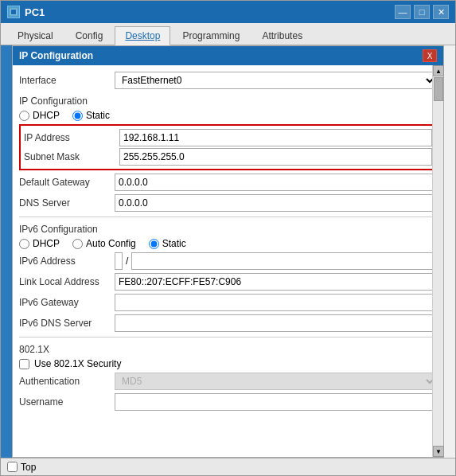 This screenshot has height=476, width=456. Describe the element at coordinates (67, 261) in the screenshot. I see `ipv6-address-label: IPv6 Address` at that location.